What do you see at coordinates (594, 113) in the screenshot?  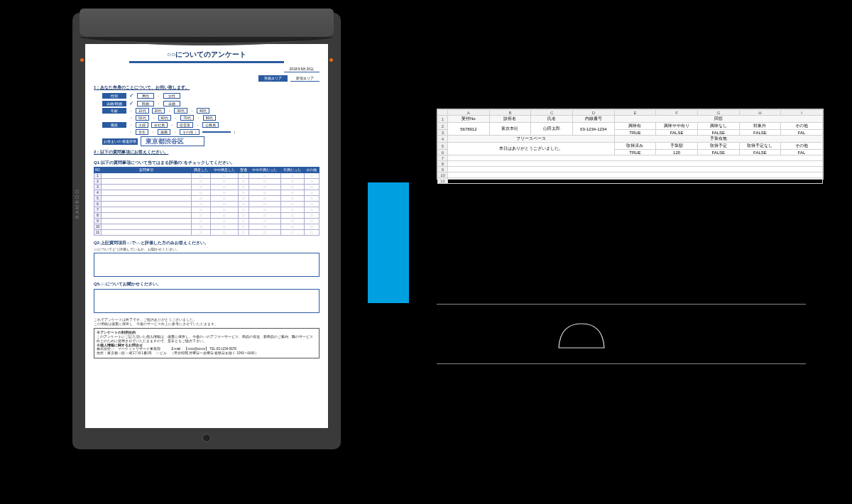 I see `col-D: D` at bounding box center [594, 113].